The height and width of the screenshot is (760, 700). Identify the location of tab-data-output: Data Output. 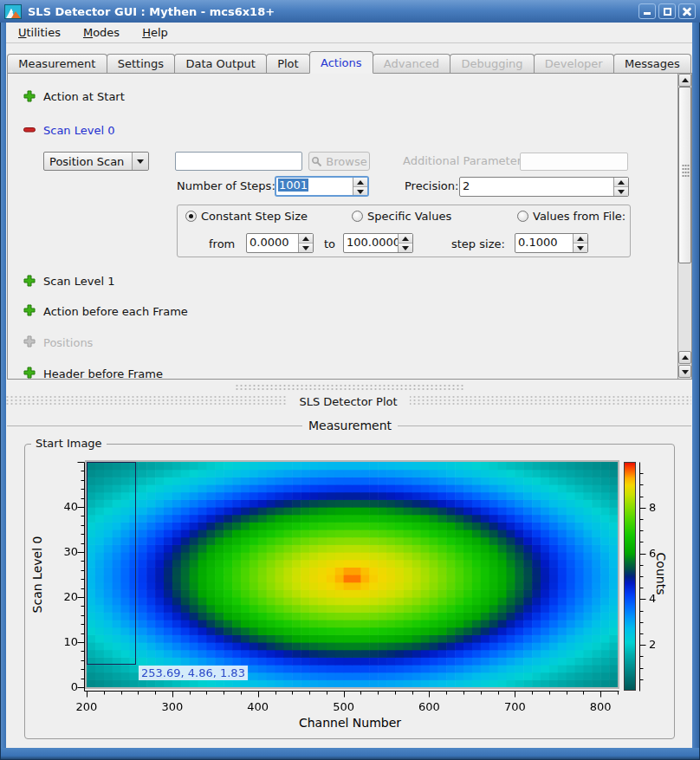
(220, 63).